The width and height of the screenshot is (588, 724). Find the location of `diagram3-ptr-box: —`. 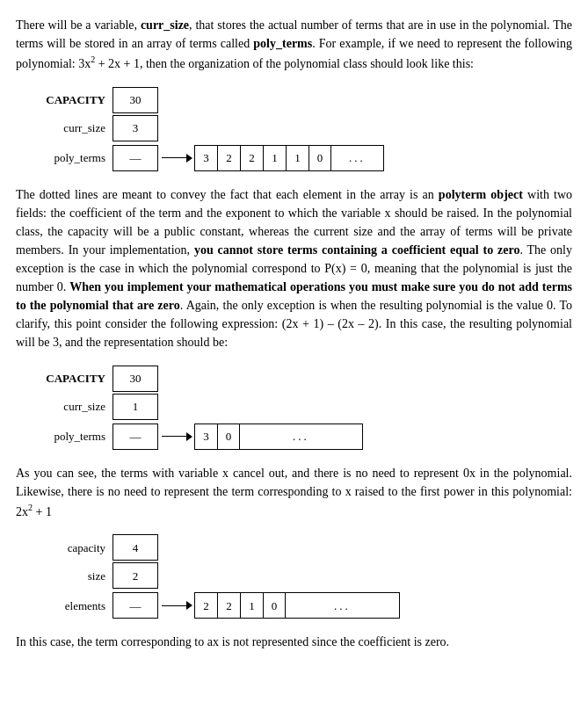

diagram3-ptr-box: — is located at coordinates (135, 605).